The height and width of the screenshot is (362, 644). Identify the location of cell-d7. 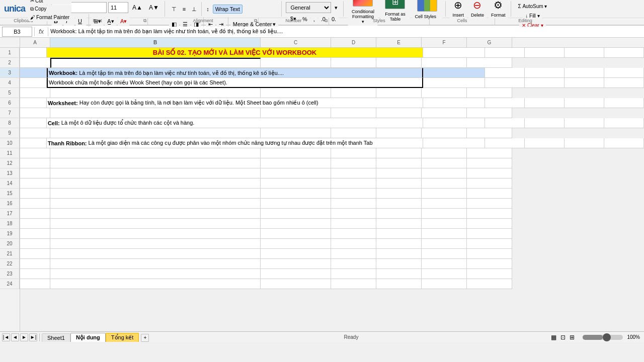
(354, 113).